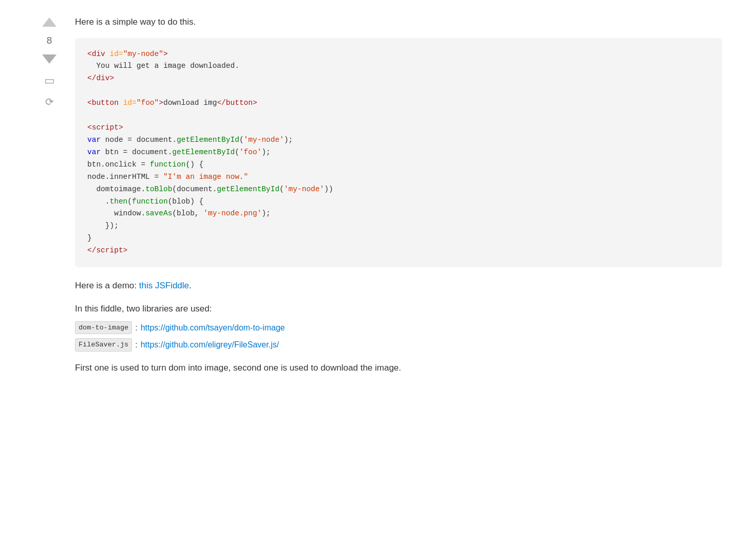 This screenshot has width=756, height=552. I want to click on summary-text: First one is used to turn dom into image…, so click(399, 368).